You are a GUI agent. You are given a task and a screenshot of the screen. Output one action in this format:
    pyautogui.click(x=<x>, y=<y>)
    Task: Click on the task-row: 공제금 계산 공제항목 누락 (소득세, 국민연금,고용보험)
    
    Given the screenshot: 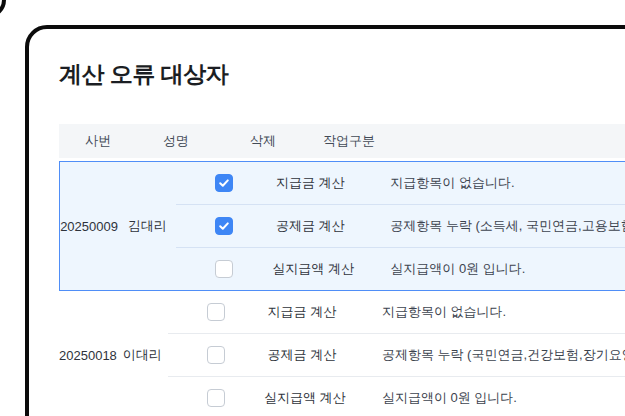 What is the action you would take?
    pyautogui.click(x=400, y=226)
    